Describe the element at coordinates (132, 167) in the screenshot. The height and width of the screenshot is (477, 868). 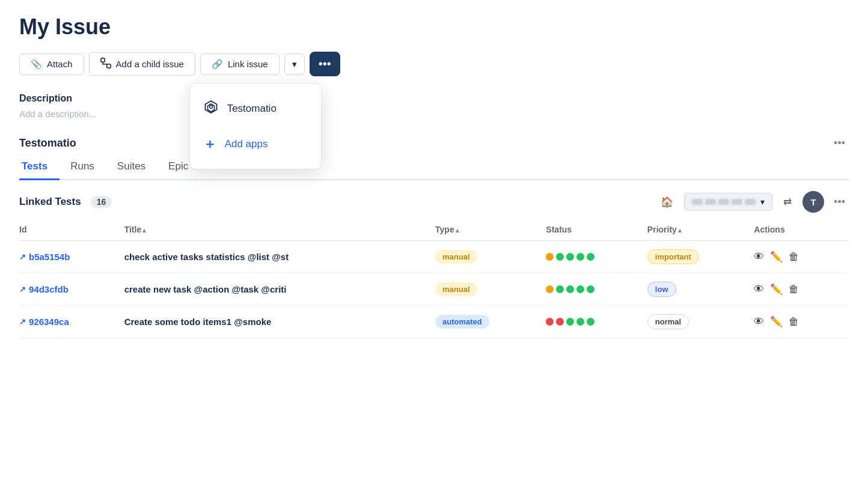
I see `tab-suites: Suites` at that location.